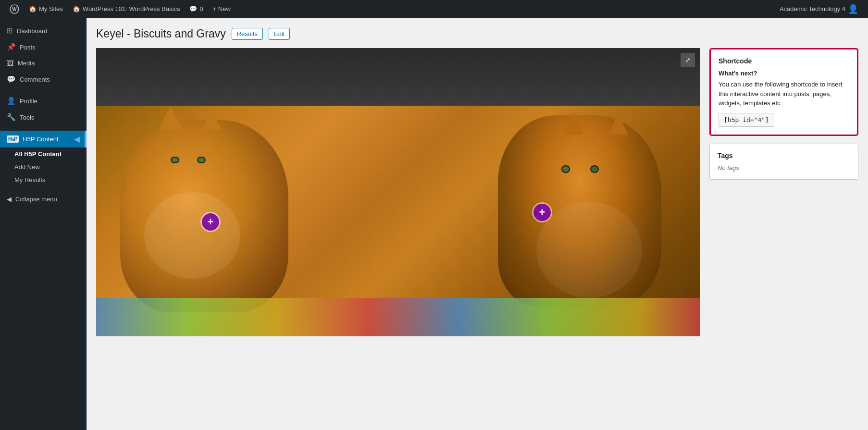 The width and height of the screenshot is (868, 430). I want to click on media-icon: 🖼, so click(11, 63).